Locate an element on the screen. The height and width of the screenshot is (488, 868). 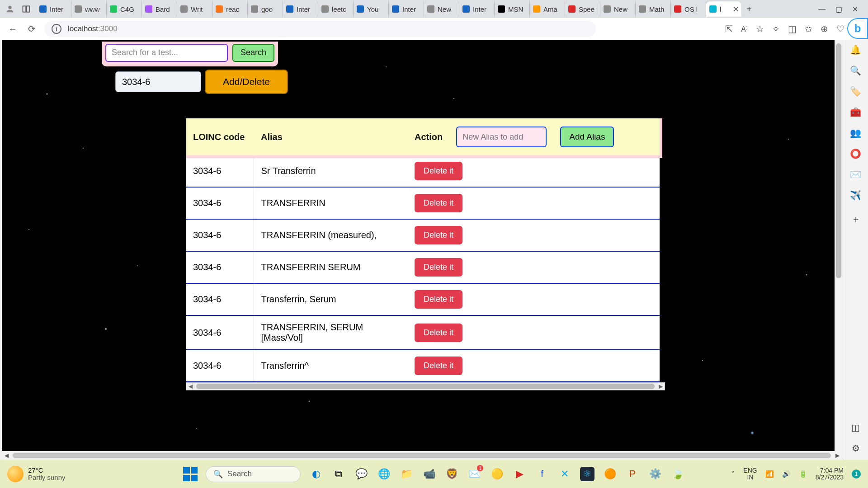
tab-actions-icon is located at coordinates (26, 9).